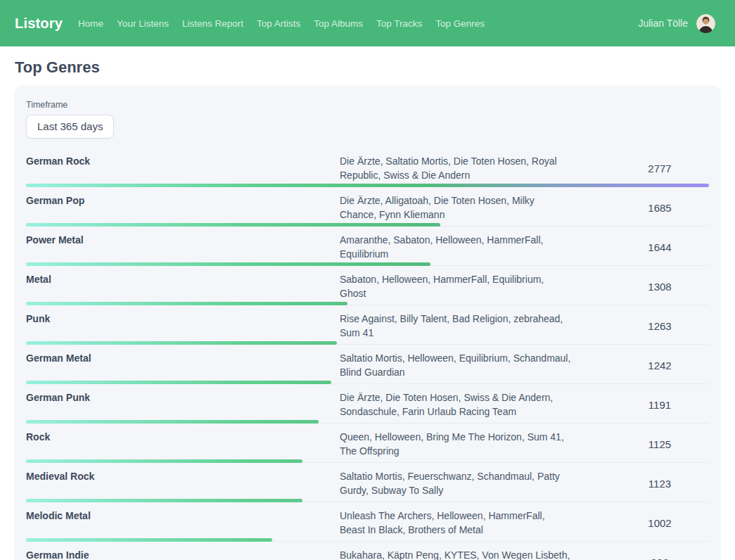 The image size is (735, 560). I want to click on genre-row: Punk Rise Against, Billy Talent, Bad Rel…, so click(367, 325).